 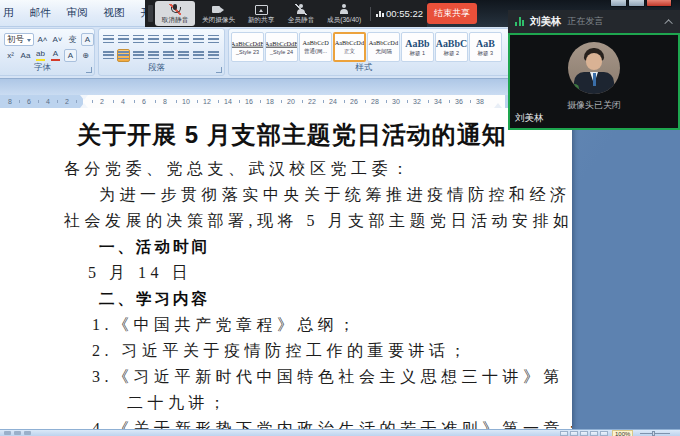 I want to click on shading-icon, so click(x=198, y=56).